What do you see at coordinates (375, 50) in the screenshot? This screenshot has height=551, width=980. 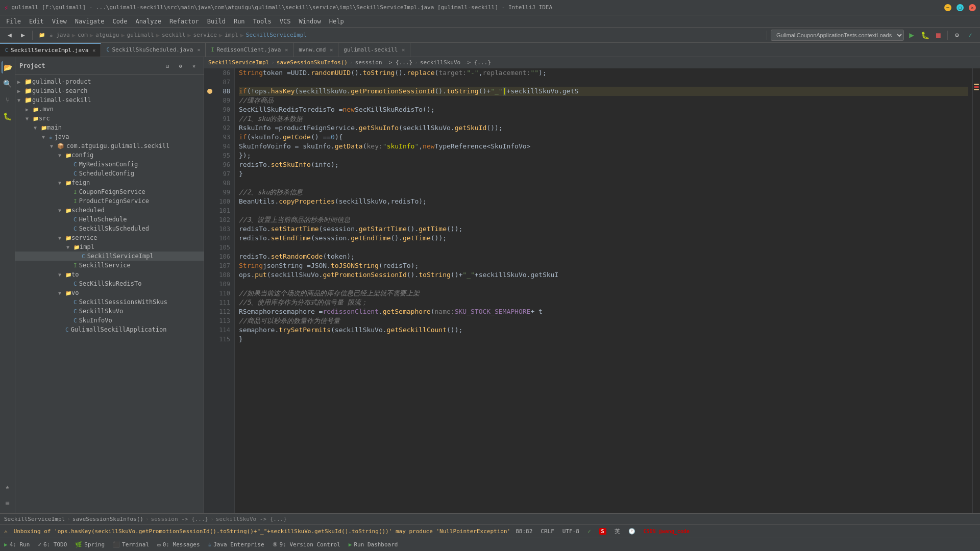 I see `tab-gulimall-seckill: gulimall-seckill ✕` at bounding box center [375, 50].